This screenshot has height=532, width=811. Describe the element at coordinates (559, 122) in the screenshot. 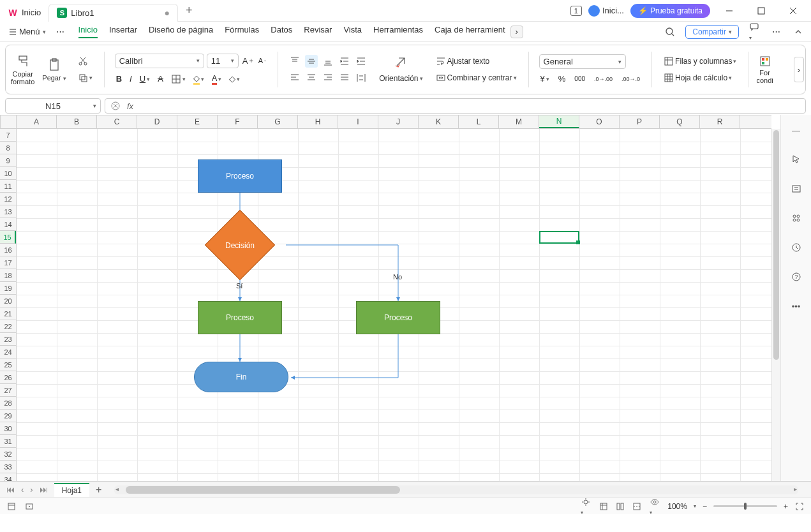

I see `col-header-N: N` at that location.